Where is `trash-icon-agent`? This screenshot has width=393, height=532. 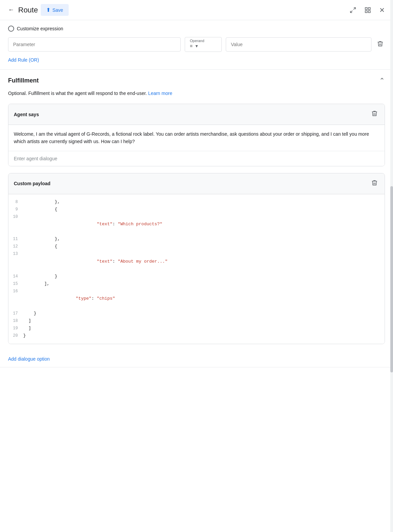
trash-icon-agent is located at coordinates (374, 113).